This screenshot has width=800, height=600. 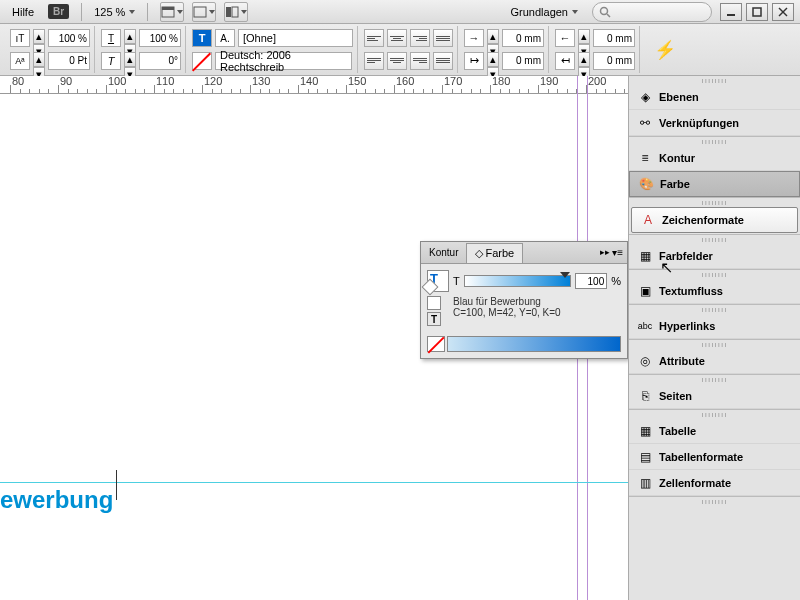 What do you see at coordinates (645, 256) in the screenshot?
I see `swatches-icon: ▦` at bounding box center [645, 256].